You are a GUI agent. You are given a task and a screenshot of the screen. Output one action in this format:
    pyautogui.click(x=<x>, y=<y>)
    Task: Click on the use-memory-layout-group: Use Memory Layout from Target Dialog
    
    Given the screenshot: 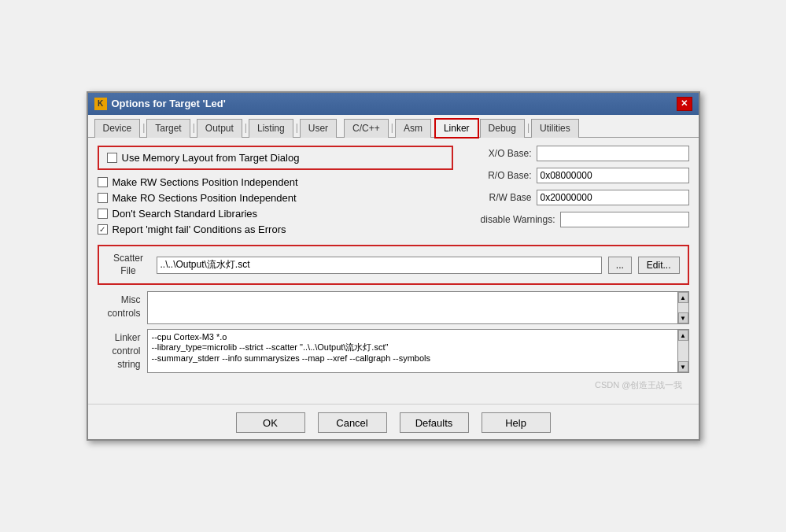 What is the action you would take?
    pyautogui.click(x=275, y=157)
    